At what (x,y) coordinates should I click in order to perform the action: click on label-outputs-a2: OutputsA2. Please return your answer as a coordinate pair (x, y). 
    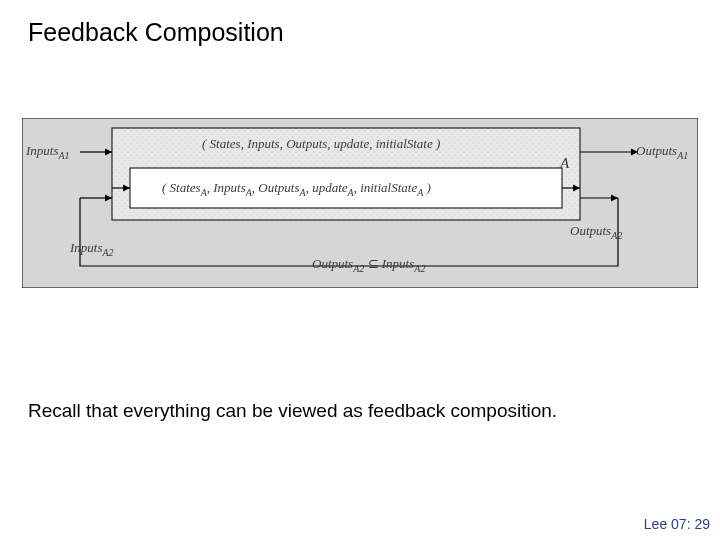
    Looking at the image, I should click on (596, 232).